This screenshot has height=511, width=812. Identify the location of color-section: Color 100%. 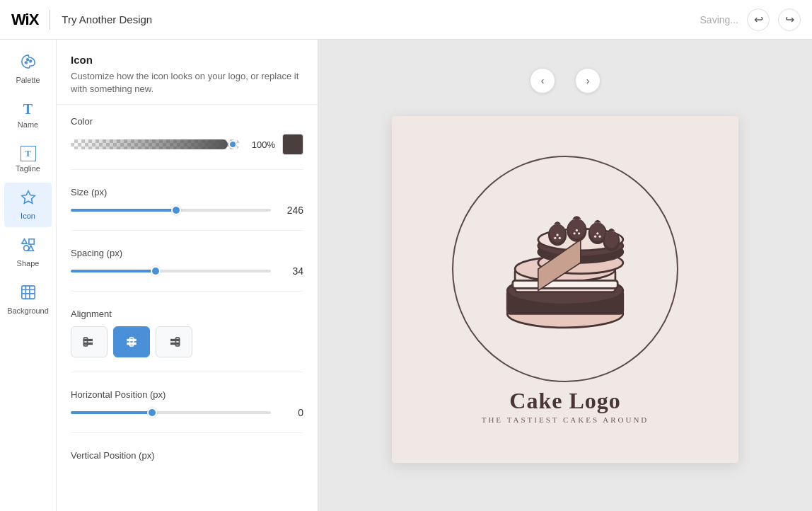
(187, 143).